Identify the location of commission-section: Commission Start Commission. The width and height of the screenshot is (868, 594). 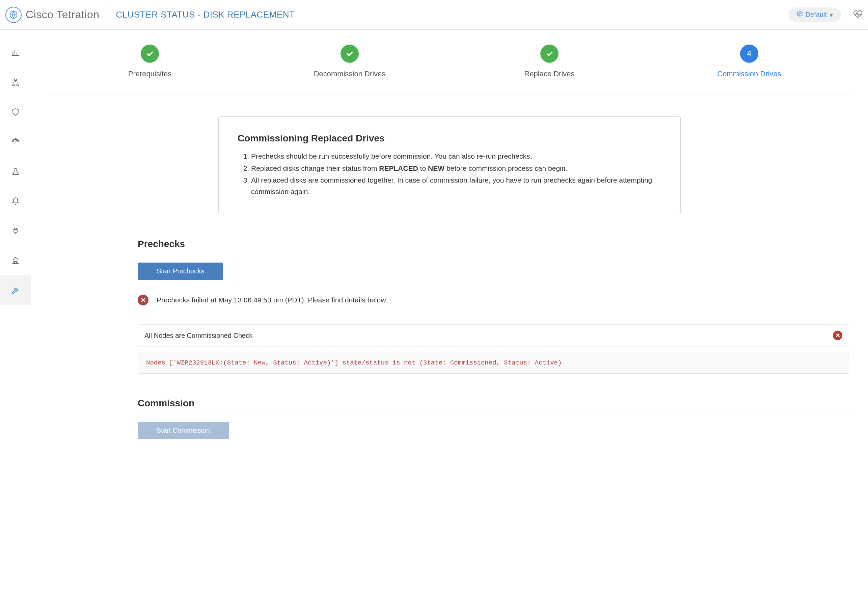
(450, 418).